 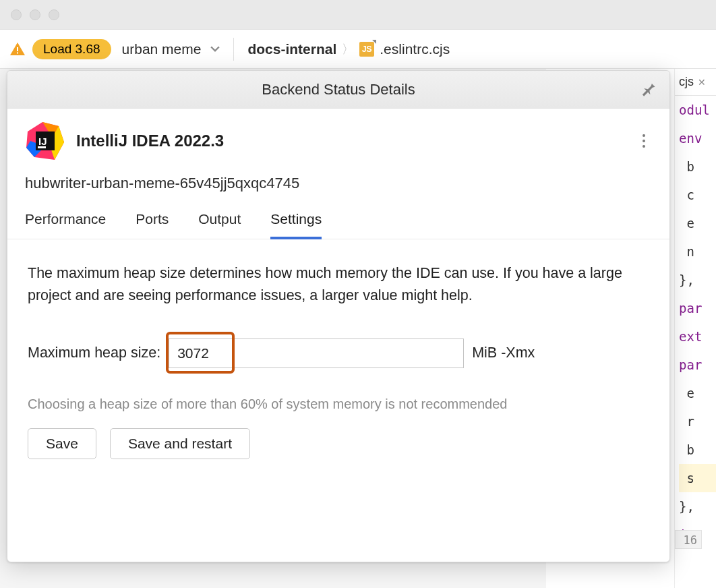 I want to click on gutter-line-number: 16, so click(x=688, y=539).